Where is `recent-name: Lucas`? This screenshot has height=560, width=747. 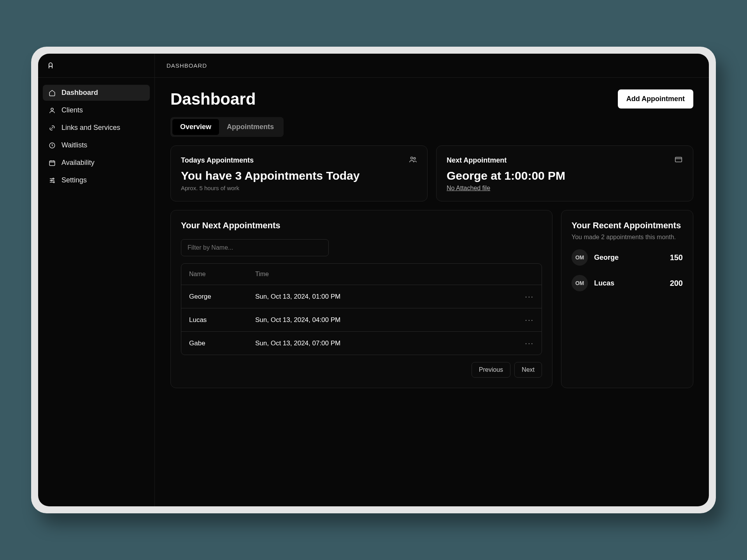
recent-name: Lucas is located at coordinates (629, 283).